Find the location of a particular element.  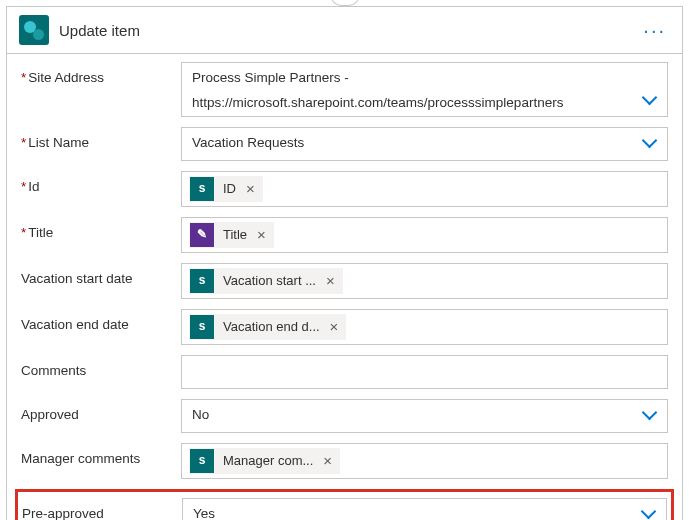

label-title: *Title is located at coordinates (101, 228).